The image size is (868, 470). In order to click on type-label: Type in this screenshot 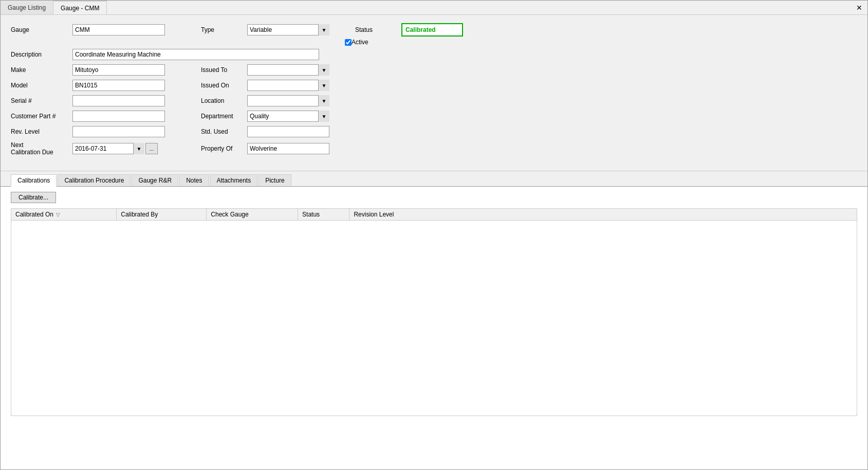, I will do `click(224, 30)`.